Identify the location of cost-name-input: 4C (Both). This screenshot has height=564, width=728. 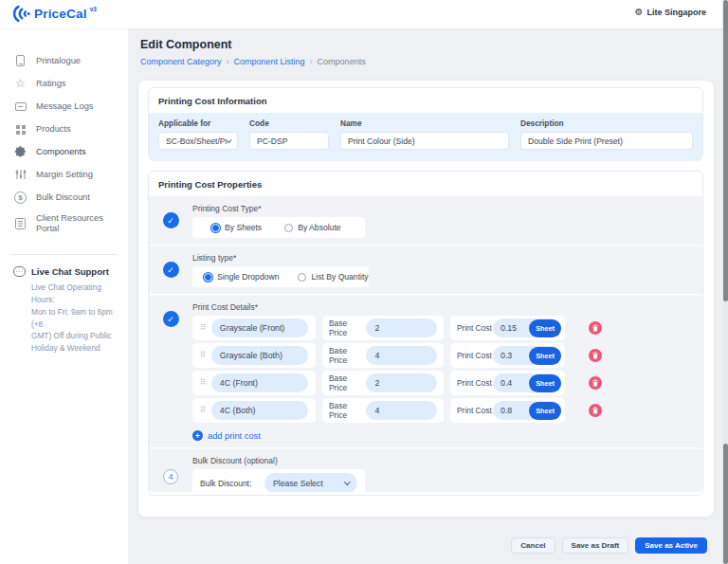
(260, 410).